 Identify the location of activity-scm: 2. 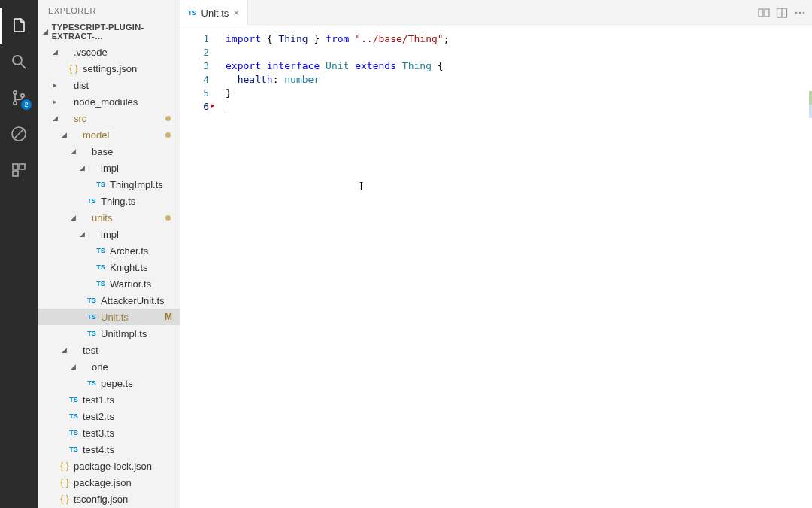
(19, 98).